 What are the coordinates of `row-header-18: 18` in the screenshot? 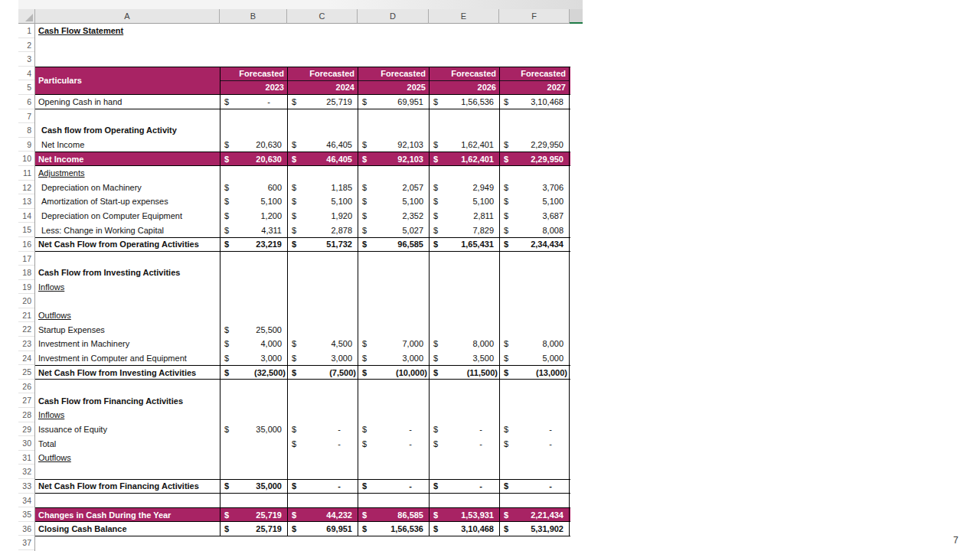 It's located at (26, 272).